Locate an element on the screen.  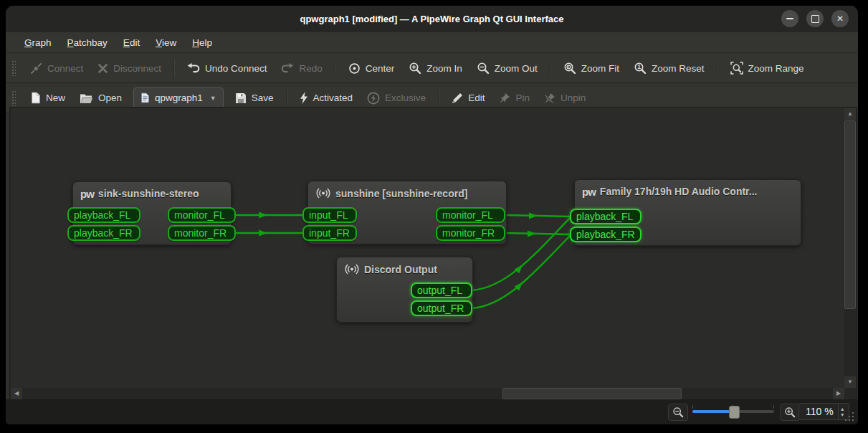
maximize-button is located at coordinates (815, 19).